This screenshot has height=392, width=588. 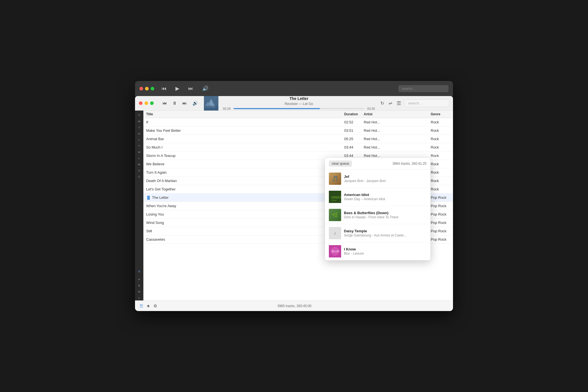 What do you see at coordinates (411, 114) in the screenshot?
I see `header-album` at bounding box center [411, 114].